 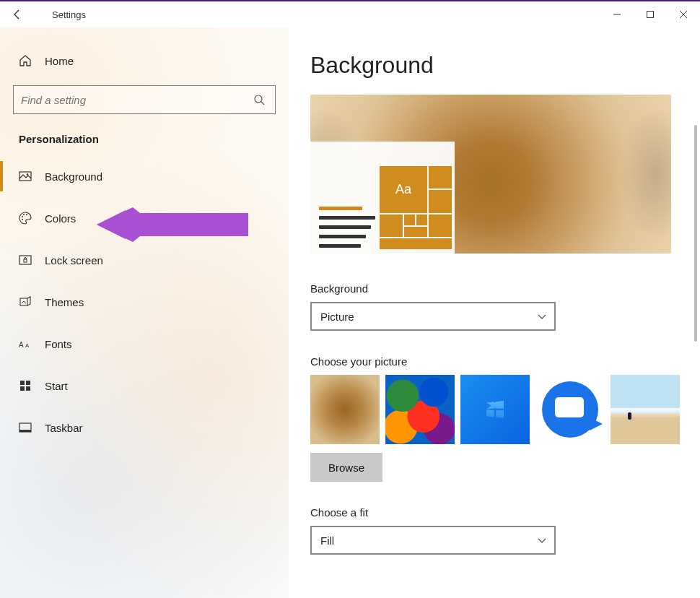 I want to click on sidebar-item-label: Start, so click(x=56, y=386).